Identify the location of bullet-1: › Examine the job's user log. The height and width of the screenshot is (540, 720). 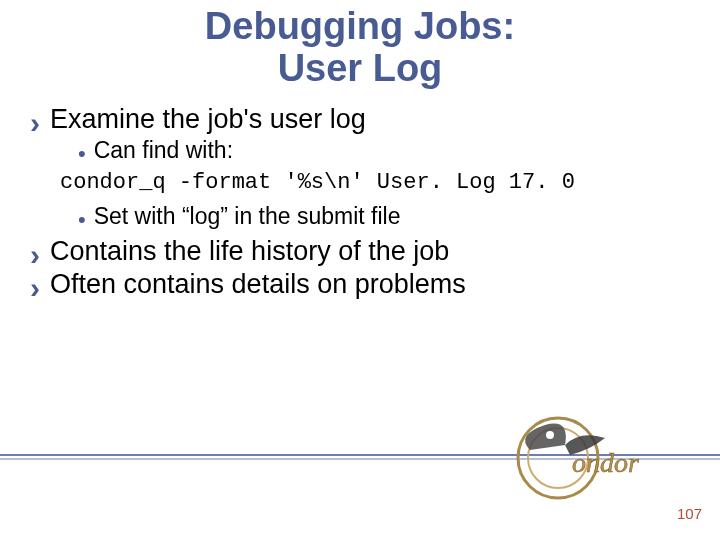
(365, 120).